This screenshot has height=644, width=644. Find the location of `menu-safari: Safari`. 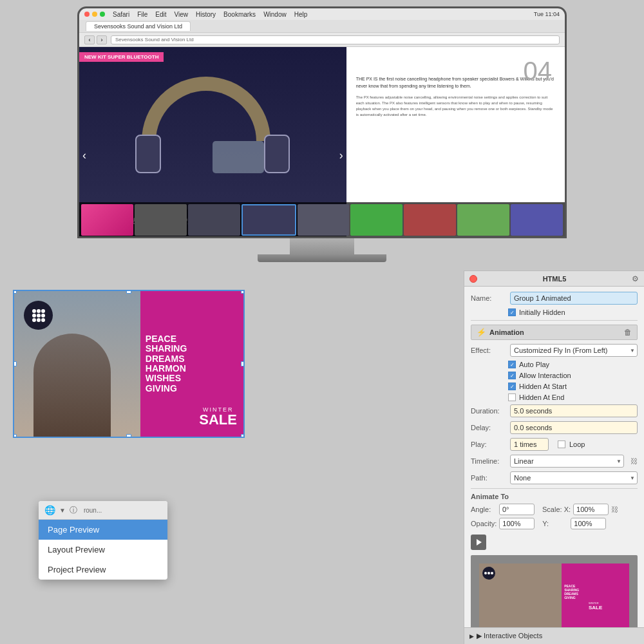

menu-safari: Safari is located at coordinates (121, 14).